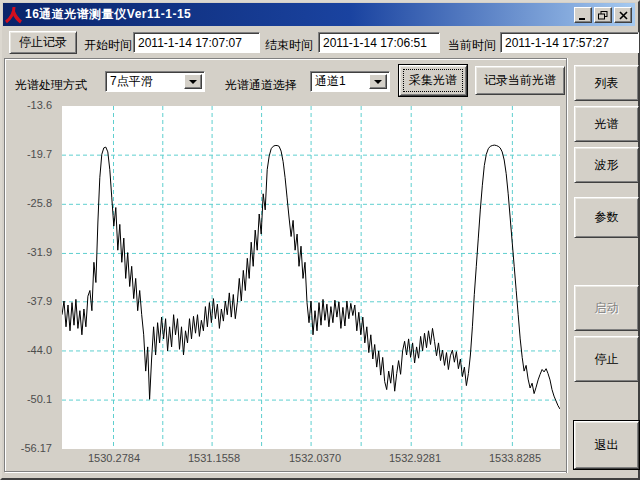 The width and height of the screenshot is (640, 480). Describe the element at coordinates (214, 458) in the screenshot. I see `x-tick-label: 1531.1558` at that location.